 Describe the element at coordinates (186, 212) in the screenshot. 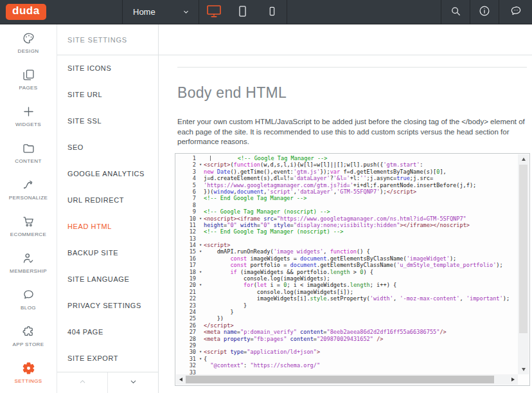

I see `line-number: 9` at that location.